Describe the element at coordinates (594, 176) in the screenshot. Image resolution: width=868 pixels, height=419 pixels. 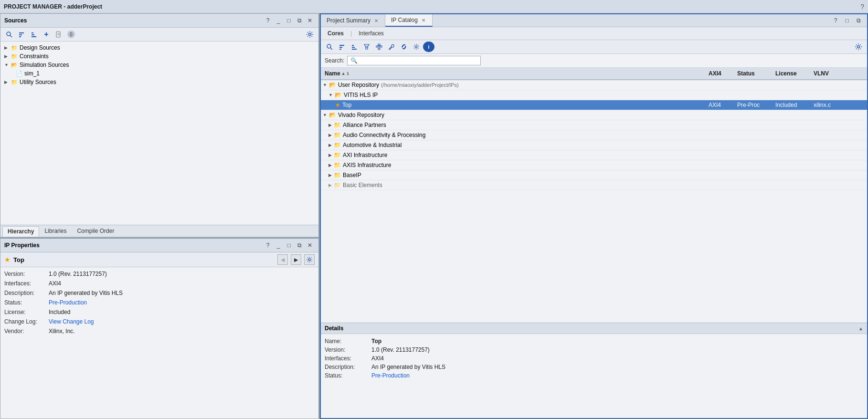
I see `row-baseip: ▶ 📁 BaseIP` at that location.